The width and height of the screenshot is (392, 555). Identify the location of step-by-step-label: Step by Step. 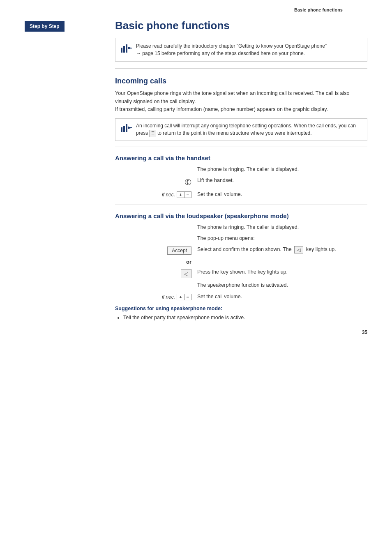
(44, 26).